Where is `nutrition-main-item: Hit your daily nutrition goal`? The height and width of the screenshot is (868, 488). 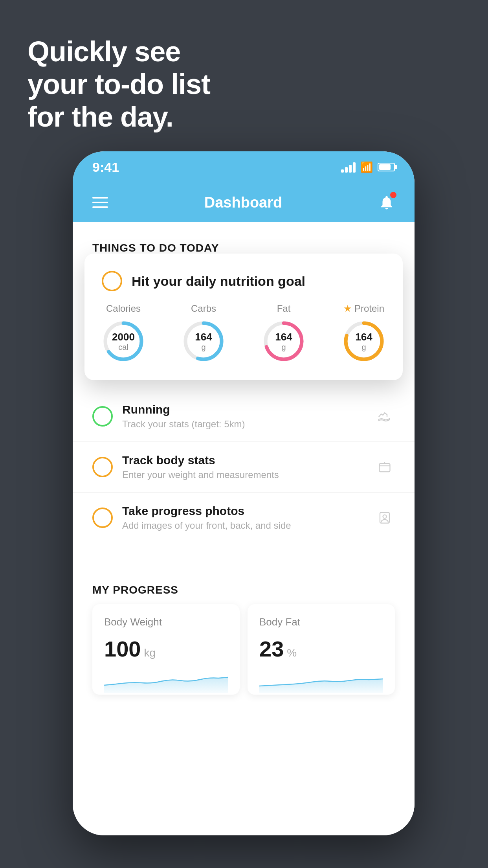
nutrition-main-item: Hit your daily nutrition goal is located at coordinates (244, 281).